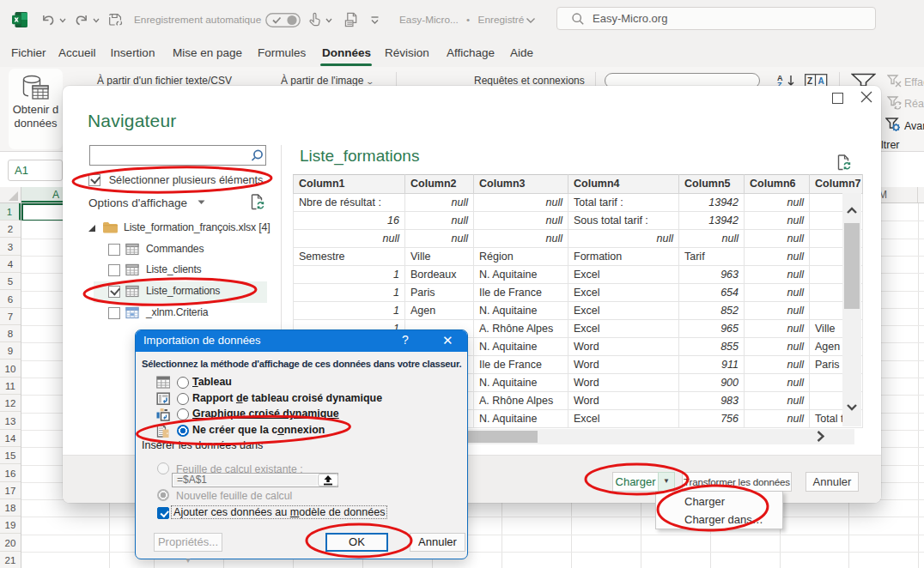 The width and height of the screenshot is (924, 568). Describe the element at coordinates (36, 109) in the screenshot. I see `get-data-button: Obtenir ddonnées` at that location.